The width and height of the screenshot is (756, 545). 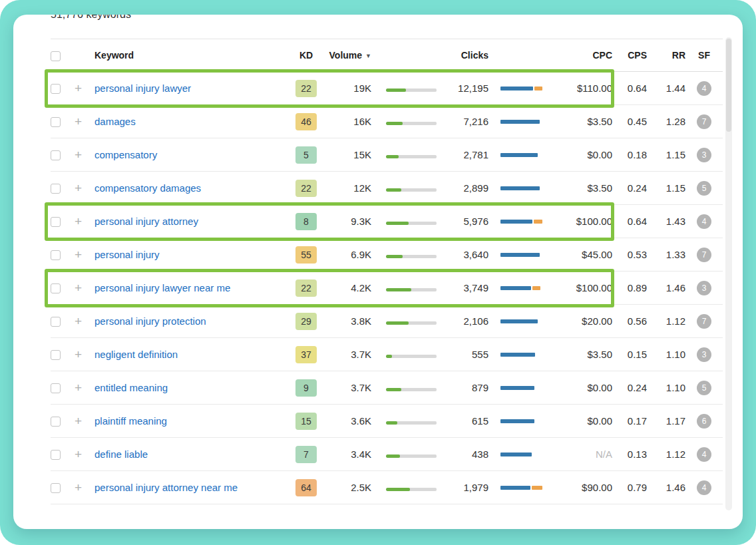 What do you see at coordinates (666, 254) in the screenshot?
I see `rr-value: 1.33` at bounding box center [666, 254].